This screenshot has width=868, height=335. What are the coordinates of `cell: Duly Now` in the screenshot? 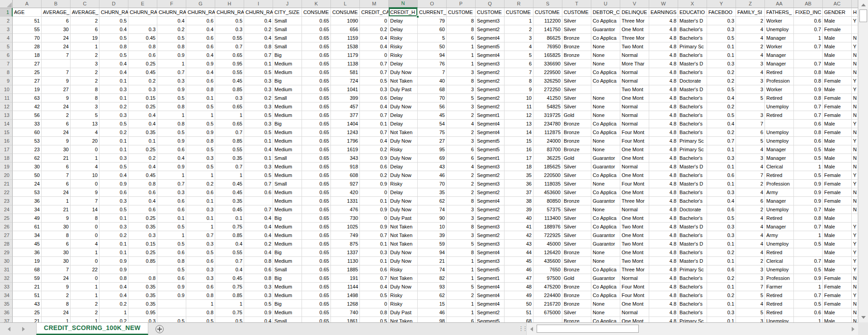 It's located at (403, 175).